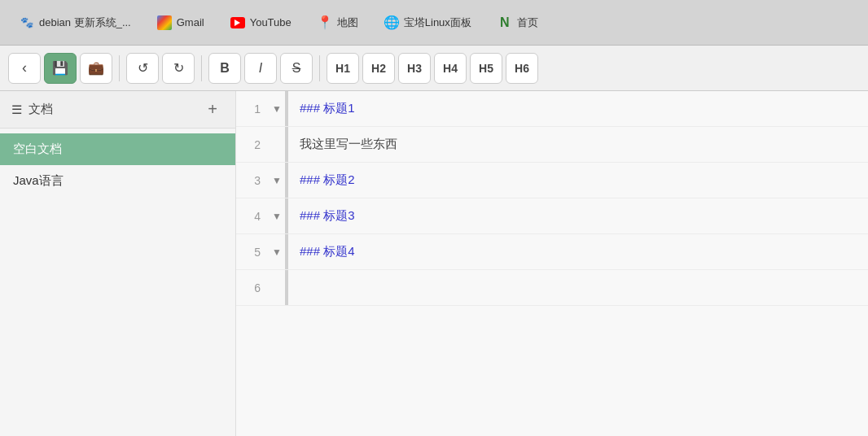 This screenshot has width=868, height=436. Describe the element at coordinates (392, 23) in the screenshot. I see `globe-icon: 🌐` at that location.